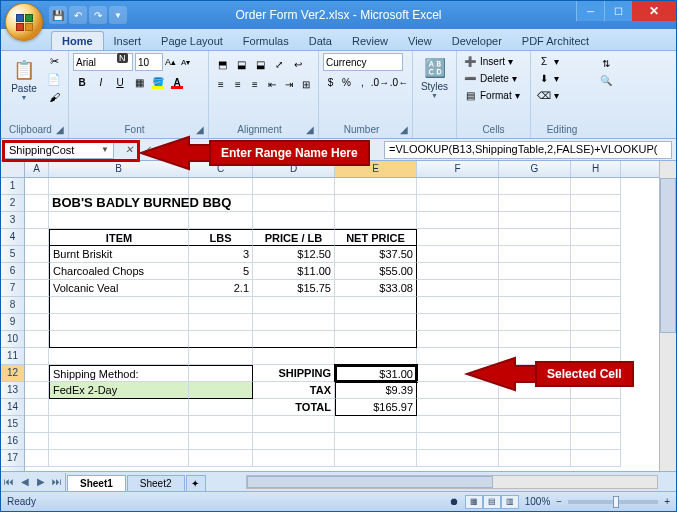 Image resolution: width=677 pixels, height=512 pixels. Describe the element at coordinates (12, 340) in the screenshot. I see `row-header: 10` at that location.